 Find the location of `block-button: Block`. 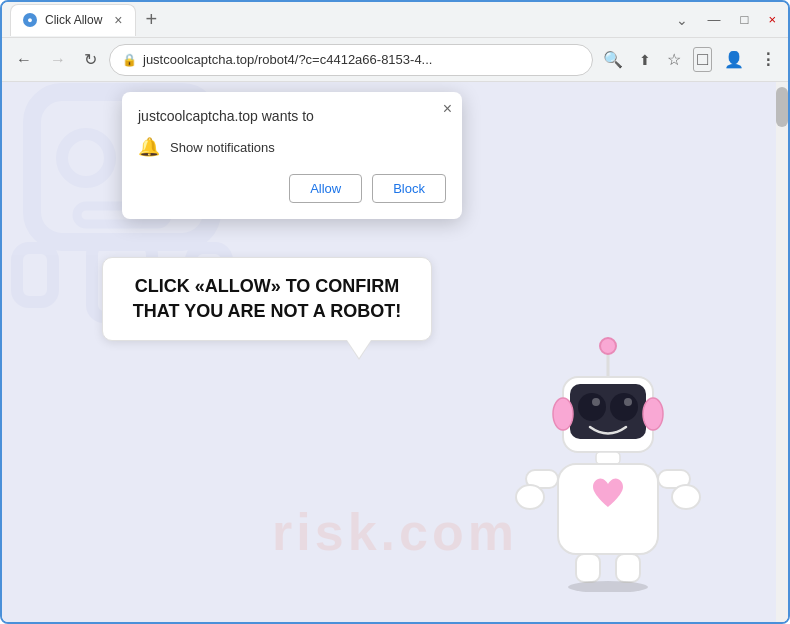

block-button: Block is located at coordinates (409, 188).